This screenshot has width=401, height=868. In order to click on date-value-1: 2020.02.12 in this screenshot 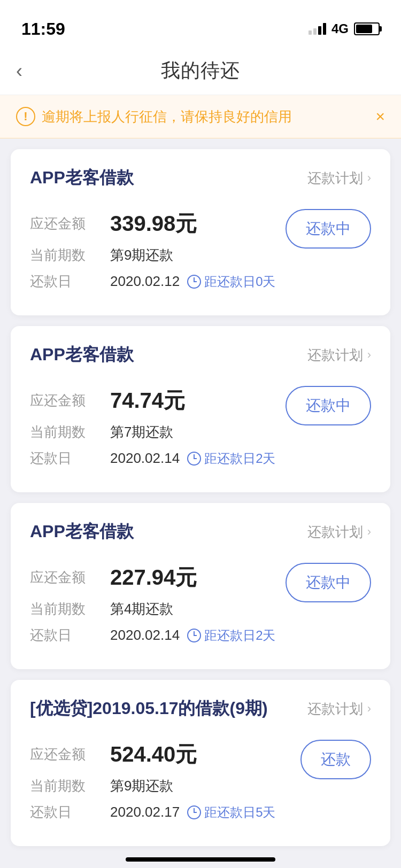, I will do `click(145, 281)`.